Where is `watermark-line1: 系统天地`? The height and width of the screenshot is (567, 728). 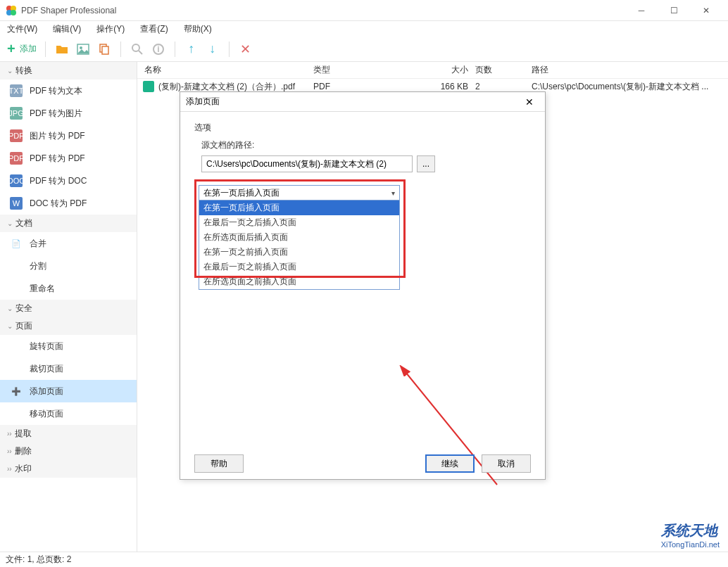
watermark-line1: 系统天地 is located at coordinates (690, 530).